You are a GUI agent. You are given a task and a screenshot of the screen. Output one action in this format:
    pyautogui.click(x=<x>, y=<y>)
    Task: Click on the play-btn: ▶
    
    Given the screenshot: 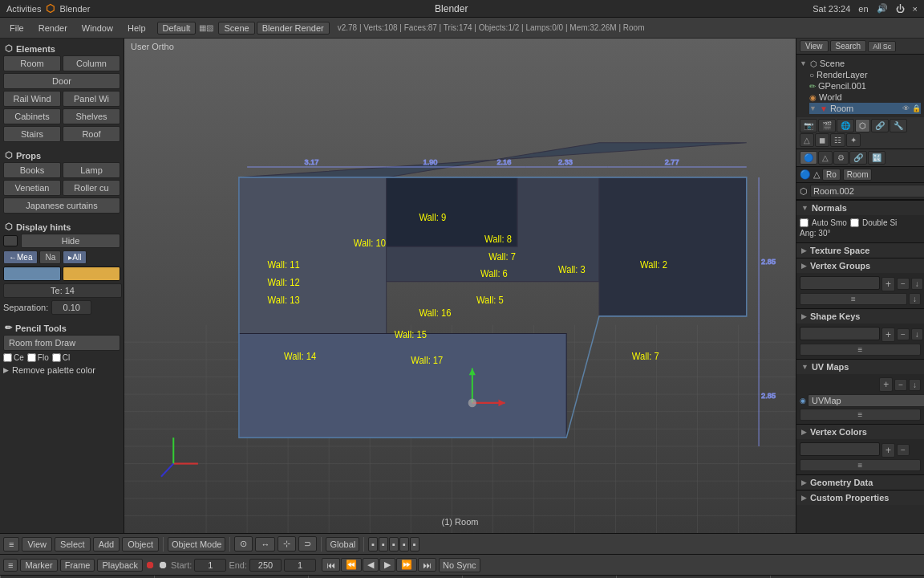 What is the action you would take?
    pyautogui.click(x=387, y=565)
    